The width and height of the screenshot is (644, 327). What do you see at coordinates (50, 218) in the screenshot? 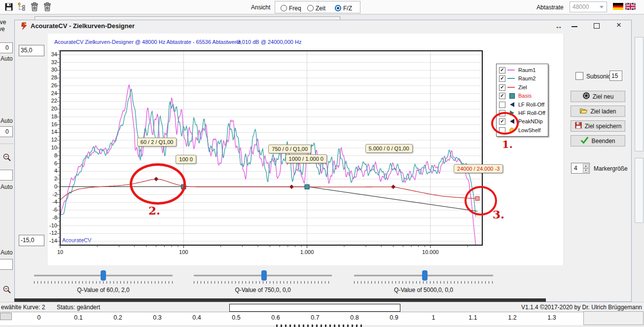
I see `y-axis-tick-label: -8` at bounding box center [50, 218].